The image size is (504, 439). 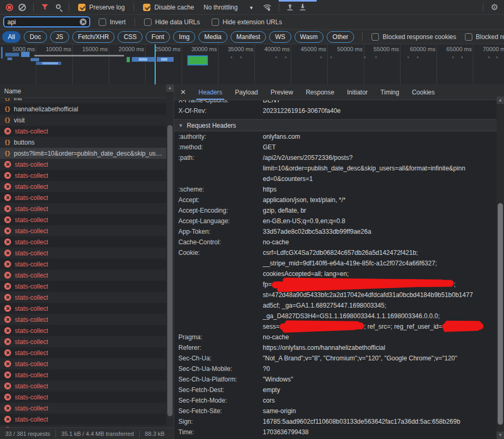 What do you see at coordinates (87, 91) in the screenshot?
I see `name-column-header: Name` at bounding box center [87, 91].